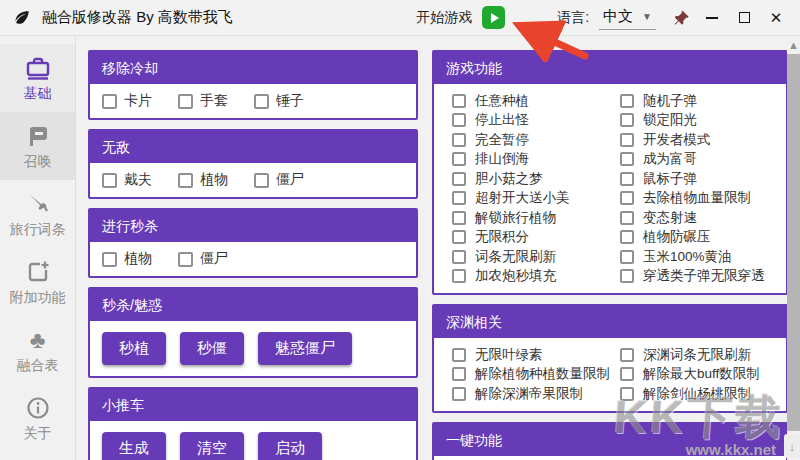 The image size is (800, 460). I want to click on charm-zombies-button: 魅惑僵尸, so click(305, 348).